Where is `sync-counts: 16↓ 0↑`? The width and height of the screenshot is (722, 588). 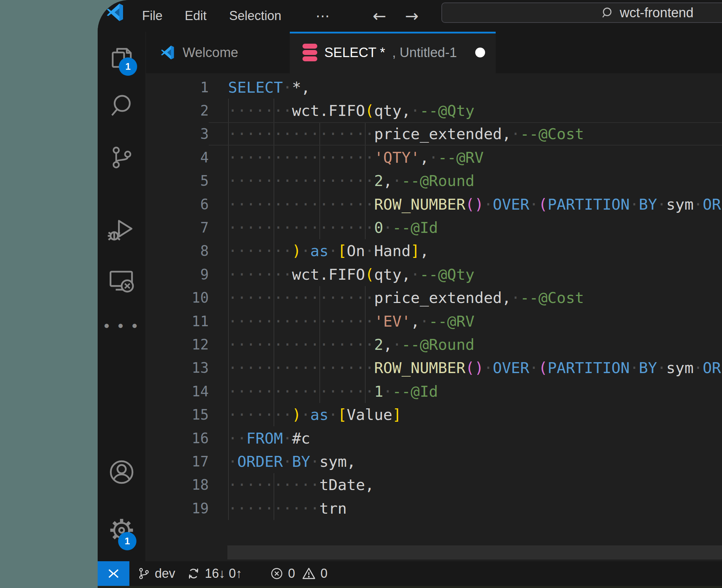
sync-counts: 16↓ 0↑ is located at coordinates (224, 574).